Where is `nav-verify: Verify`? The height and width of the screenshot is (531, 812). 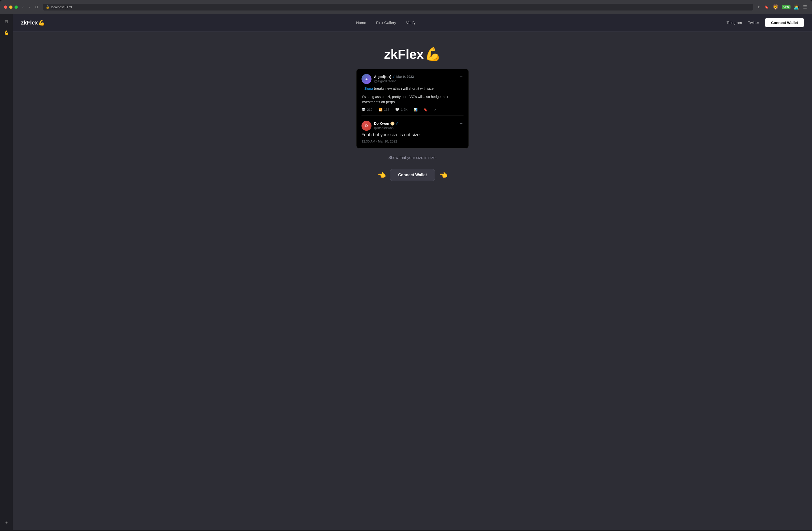
nav-verify: Verify is located at coordinates (411, 23).